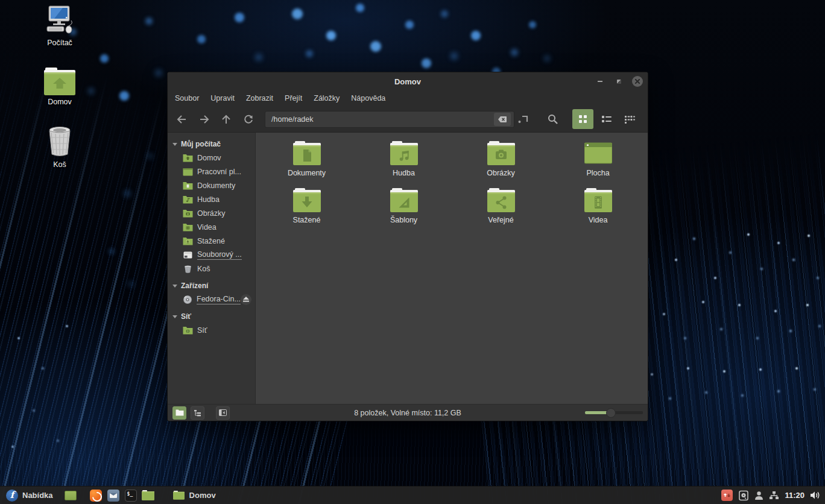  Describe the element at coordinates (188, 186) in the screenshot. I see `folder-documents-icon` at that location.